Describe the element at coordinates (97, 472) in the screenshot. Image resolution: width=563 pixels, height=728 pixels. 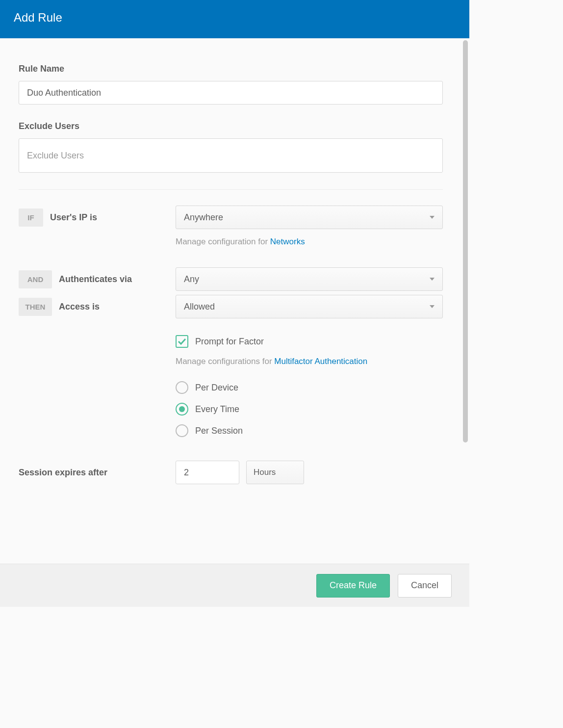
I see `session-expires-left: Session expires after` at that location.